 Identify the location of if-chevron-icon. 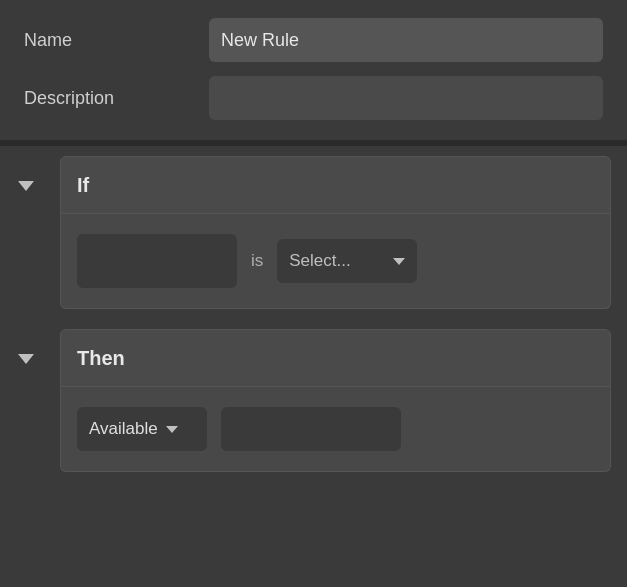
(26, 186).